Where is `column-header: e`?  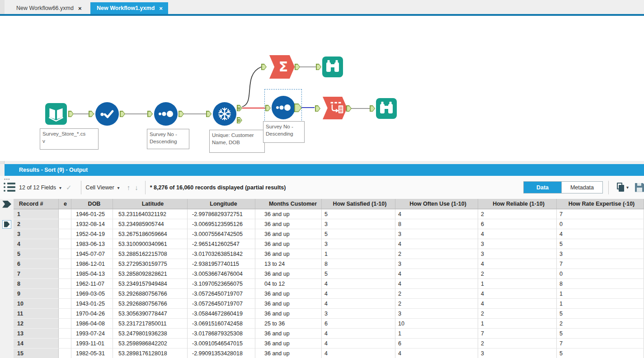 column-header: e is located at coordinates (65, 204).